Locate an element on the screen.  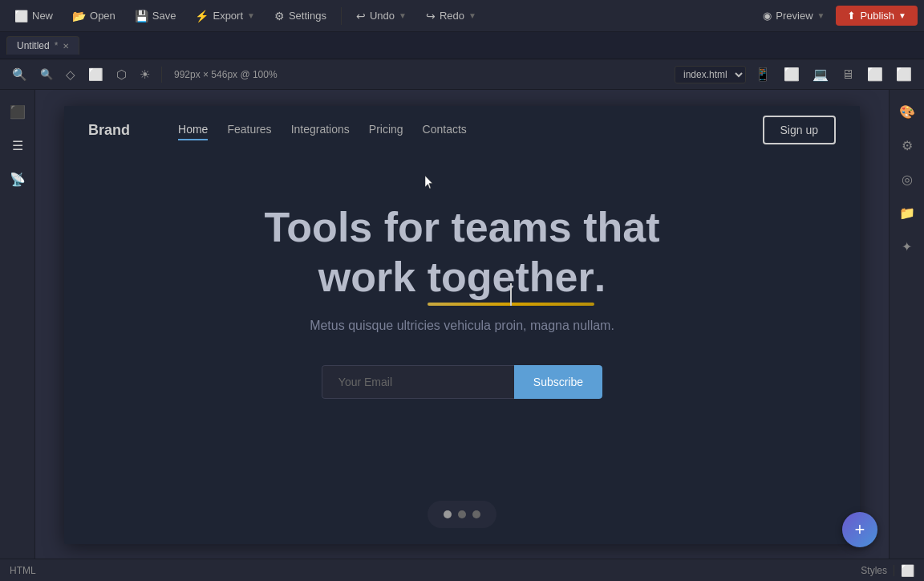
hero-pagination-dots is located at coordinates (462, 514).